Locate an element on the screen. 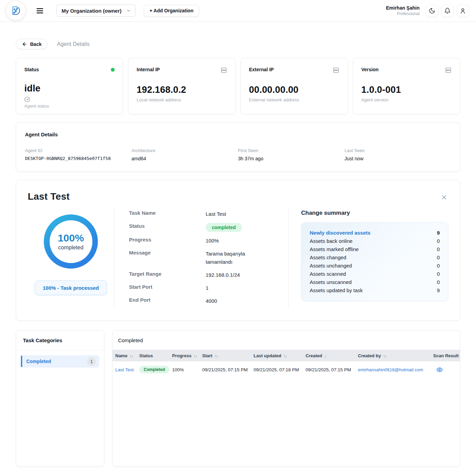 This screenshot has width=476, height=472. target-range-row: Target Range 192.168.0.1/24 is located at coordinates (205, 275).